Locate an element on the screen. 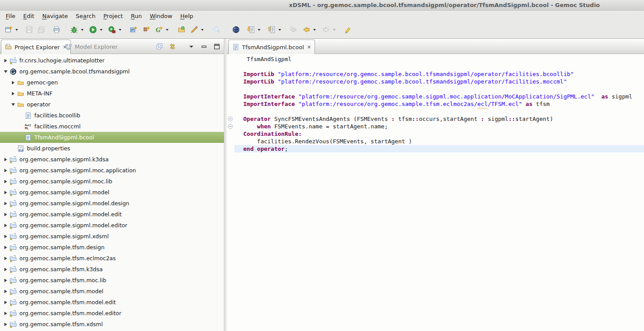  annotate-button is located at coordinates (194, 30).